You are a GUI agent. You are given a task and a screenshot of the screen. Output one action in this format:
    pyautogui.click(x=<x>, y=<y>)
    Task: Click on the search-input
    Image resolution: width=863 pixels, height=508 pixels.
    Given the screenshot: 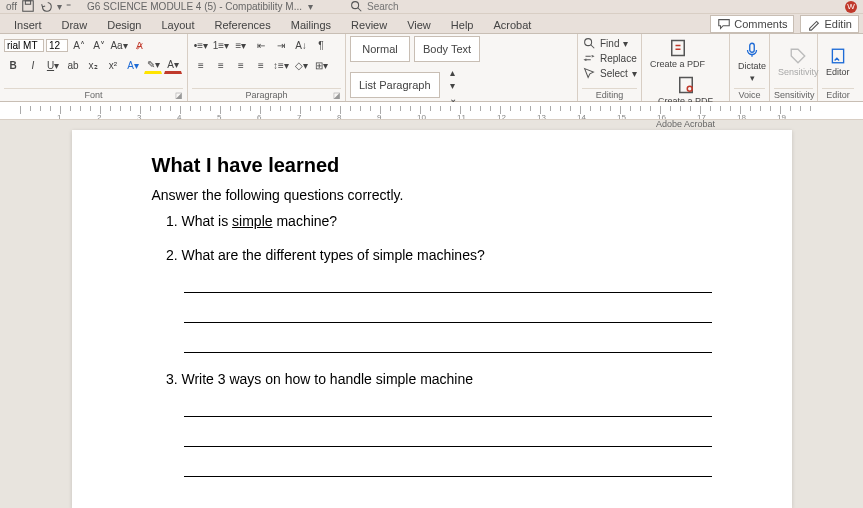 What is the action you would take?
    pyautogui.click(x=412, y=6)
    